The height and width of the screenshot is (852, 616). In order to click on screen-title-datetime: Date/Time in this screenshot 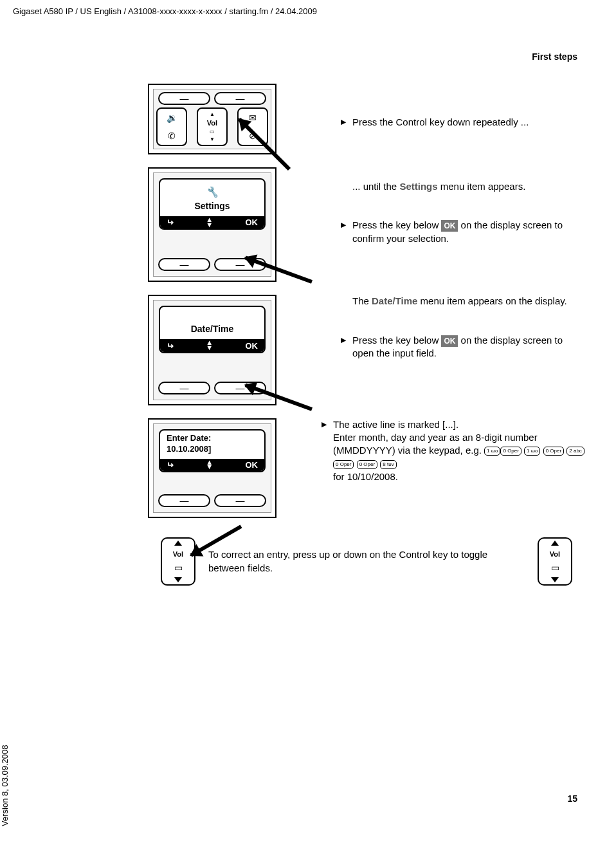, I will do `click(212, 329)`.